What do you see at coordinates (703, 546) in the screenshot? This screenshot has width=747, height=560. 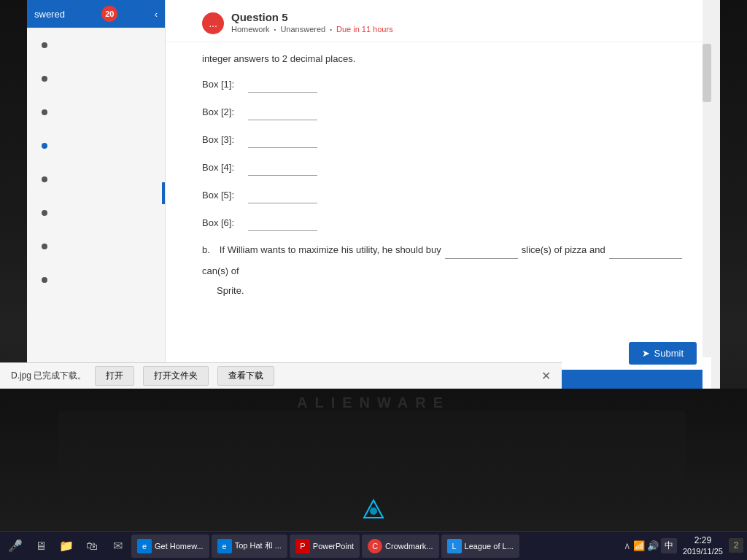 I see `taskbar-time: 2:29 2019/11/25` at bounding box center [703, 546].